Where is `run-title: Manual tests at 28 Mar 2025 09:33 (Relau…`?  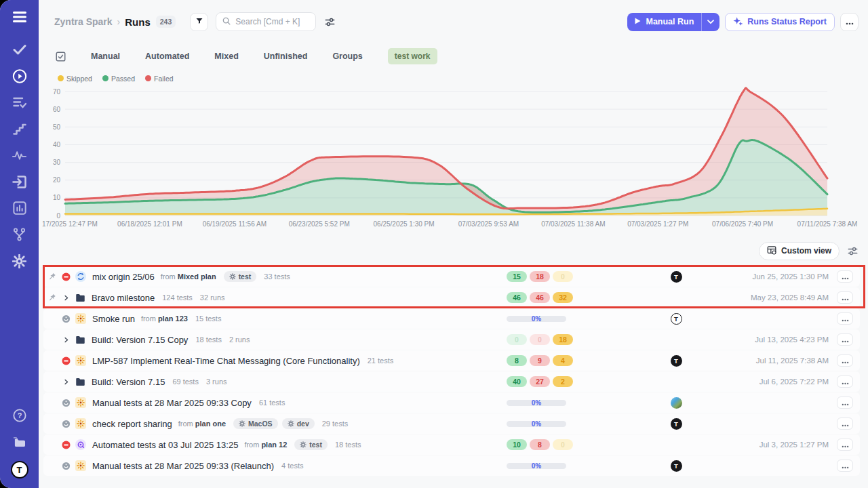
run-title: Manual tests at 28 Mar 2025 09:33 (Relau… is located at coordinates (183, 466).